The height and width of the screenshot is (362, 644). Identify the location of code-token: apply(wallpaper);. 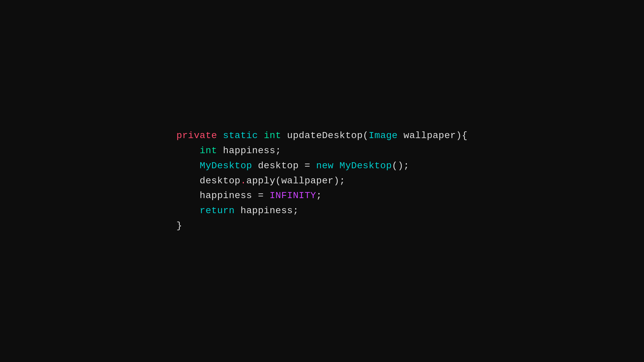
(296, 181).